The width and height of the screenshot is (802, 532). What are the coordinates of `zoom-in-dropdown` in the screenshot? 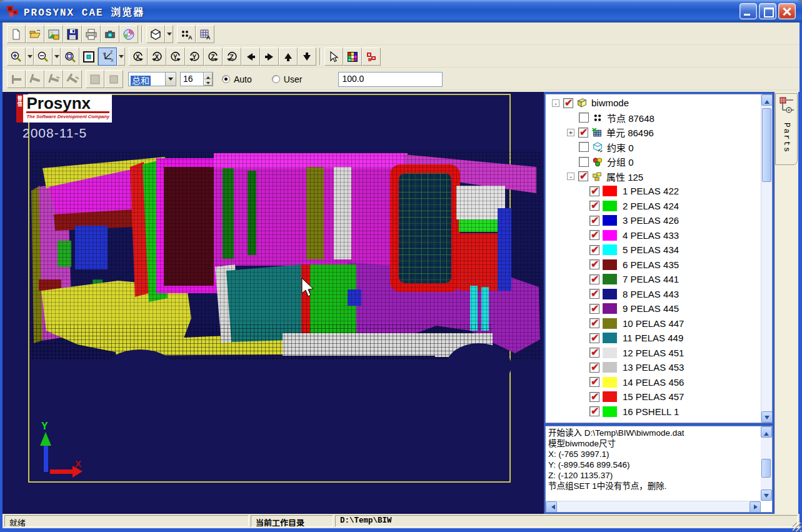 It's located at (30, 56).